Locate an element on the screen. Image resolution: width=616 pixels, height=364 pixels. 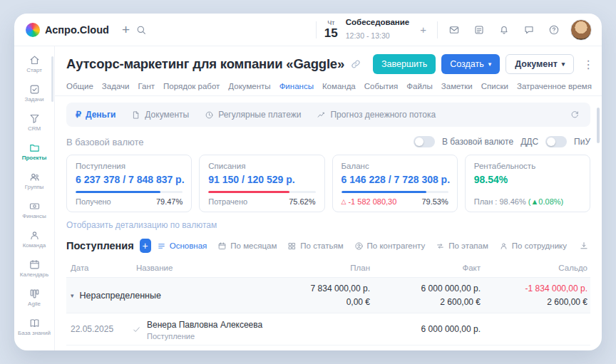
tab-obshchie: Общие is located at coordinates (80, 86).